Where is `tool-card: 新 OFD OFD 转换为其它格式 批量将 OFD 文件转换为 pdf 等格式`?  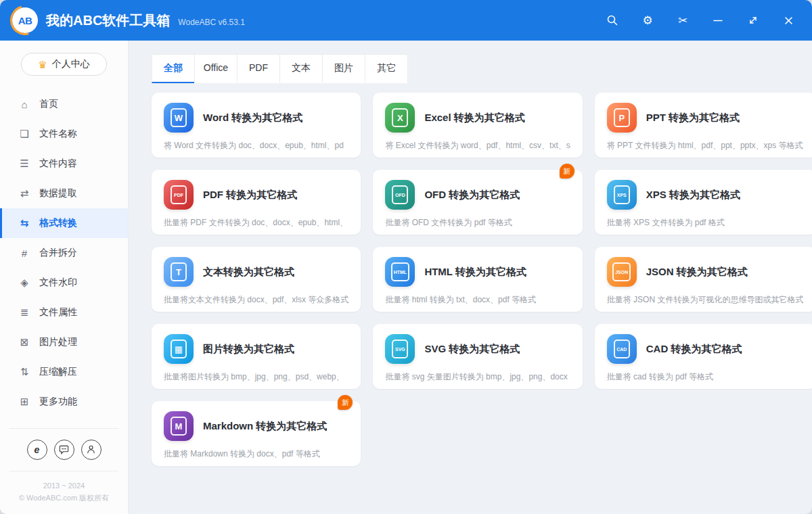
tool-card: 新 OFD OFD 转换为其它格式 批量将 OFD 文件转换为 pdf 等格式 is located at coordinates (478, 202).